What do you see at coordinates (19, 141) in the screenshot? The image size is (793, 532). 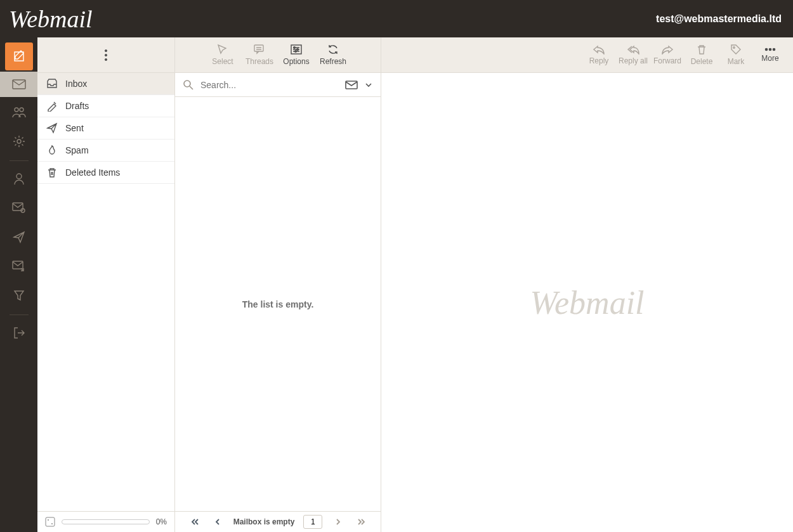 I see `gear-icon` at bounding box center [19, 141].